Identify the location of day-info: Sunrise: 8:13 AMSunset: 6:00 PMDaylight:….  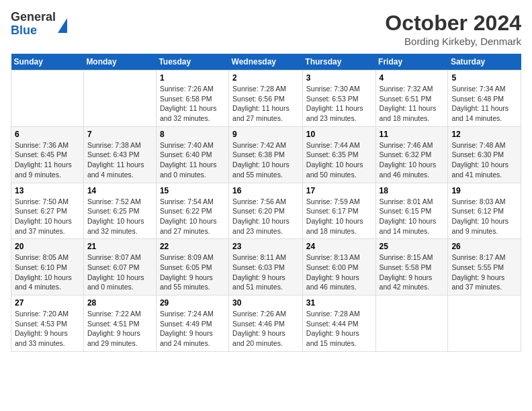
(339, 273).